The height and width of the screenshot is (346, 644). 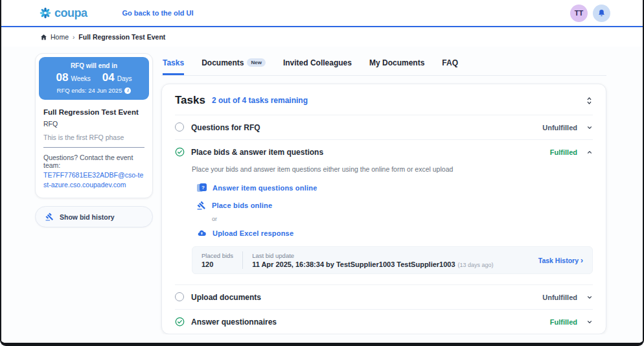 I want to click on countdown-heading: RFQ will end in, so click(x=94, y=66).